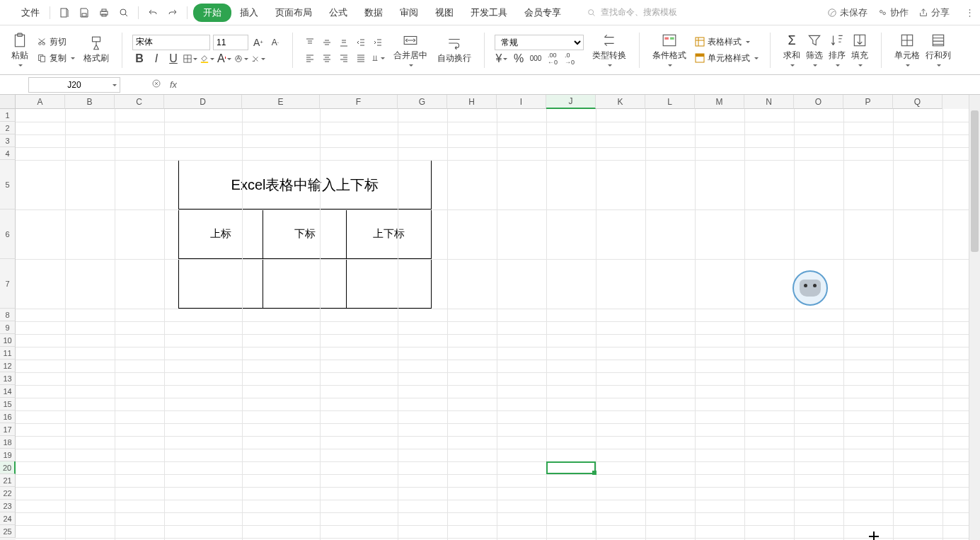 The height and width of the screenshot is (540, 980). I want to click on col-header-L: L, so click(670, 102).